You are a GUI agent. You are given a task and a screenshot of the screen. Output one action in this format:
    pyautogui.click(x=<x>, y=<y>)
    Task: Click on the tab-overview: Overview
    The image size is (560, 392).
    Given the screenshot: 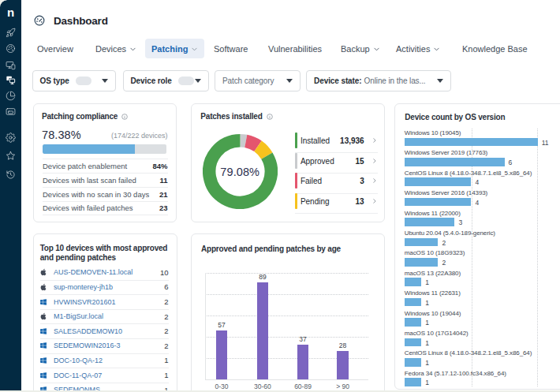 What is the action you would take?
    pyautogui.click(x=55, y=49)
    